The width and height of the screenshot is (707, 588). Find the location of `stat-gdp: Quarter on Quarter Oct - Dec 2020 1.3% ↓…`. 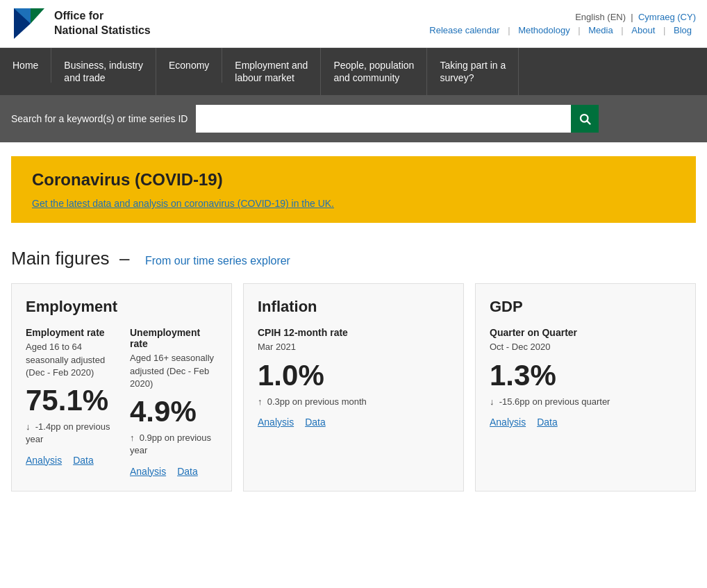

stat-gdp: Quarter on Quarter Oct - Dec 2020 1.3% ↓… is located at coordinates (585, 378).